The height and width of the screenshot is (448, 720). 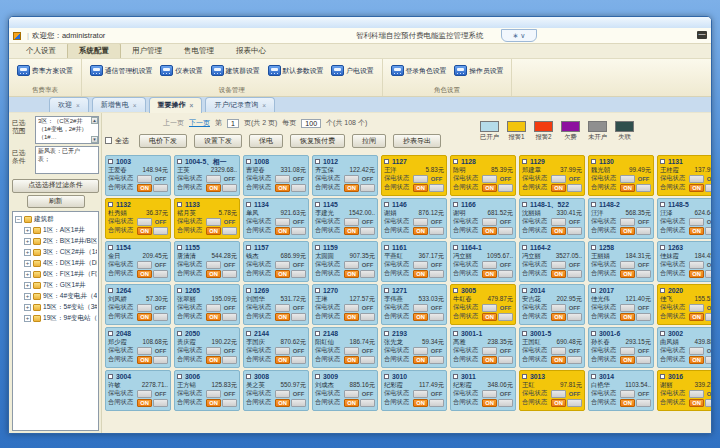 What do you see at coordinates (56, 220) in the screenshot?
I see `tree-root: −建筑群` at bounding box center [56, 220].